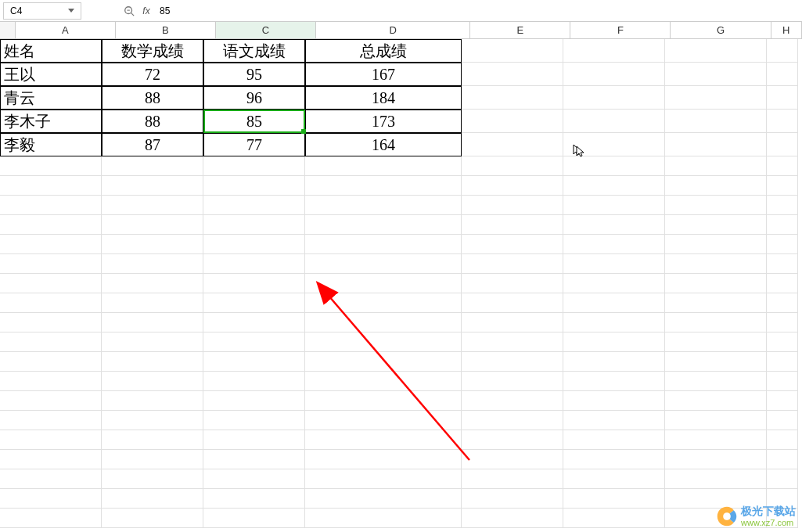 The height and width of the screenshot is (532, 802). I want to click on cell-reference-box: C4, so click(42, 11).